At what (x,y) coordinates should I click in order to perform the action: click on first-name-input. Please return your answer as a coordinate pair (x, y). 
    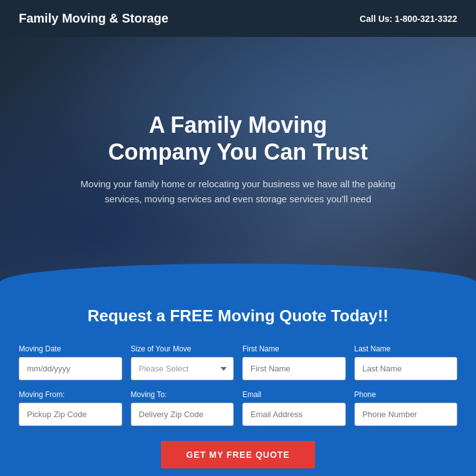
    Looking at the image, I should click on (294, 368).